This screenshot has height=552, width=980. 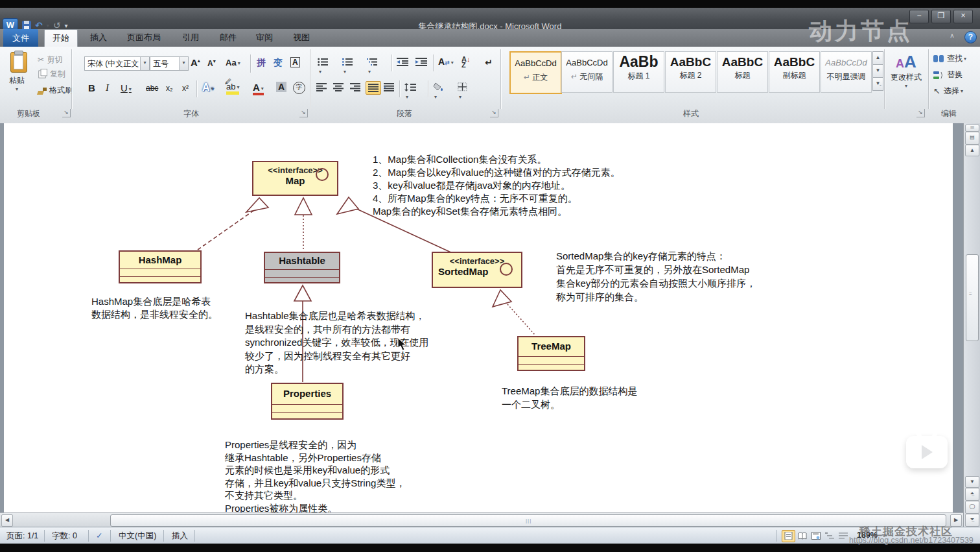 What do you see at coordinates (972, 507) in the screenshot?
I see `browse-object-icon: ◯` at bounding box center [972, 507].